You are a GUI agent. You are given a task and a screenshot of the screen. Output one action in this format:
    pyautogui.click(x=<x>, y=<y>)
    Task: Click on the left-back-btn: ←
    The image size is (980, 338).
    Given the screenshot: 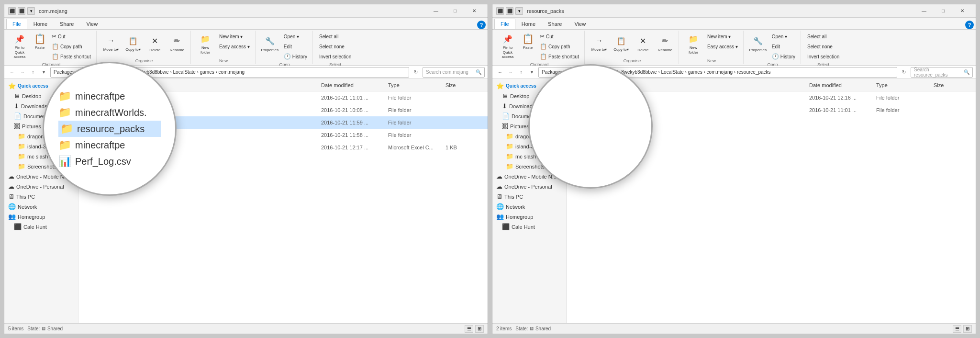 What is the action you would take?
    pyautogui.click(x=12, y=72)
    